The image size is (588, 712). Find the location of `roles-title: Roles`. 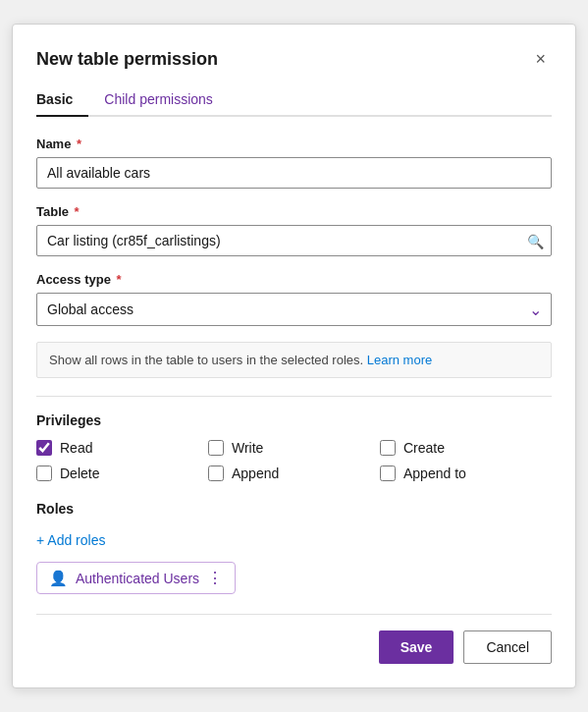

roles-title: Roles is located at coordinates (294, 509).